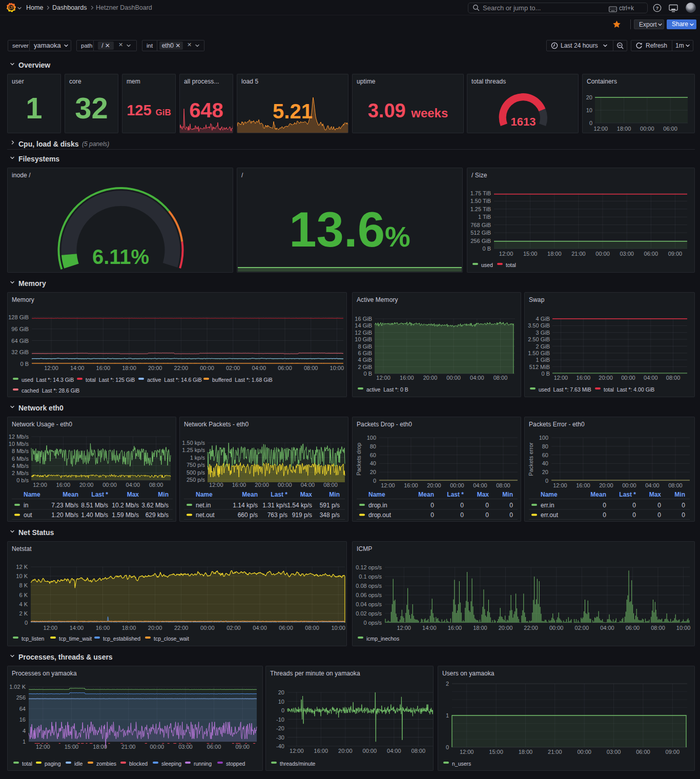 This screenshot has width=700, height=779. Describe the element at coordinates (23, 720) in the screenshot. I see `svg-text: 16` at that location.